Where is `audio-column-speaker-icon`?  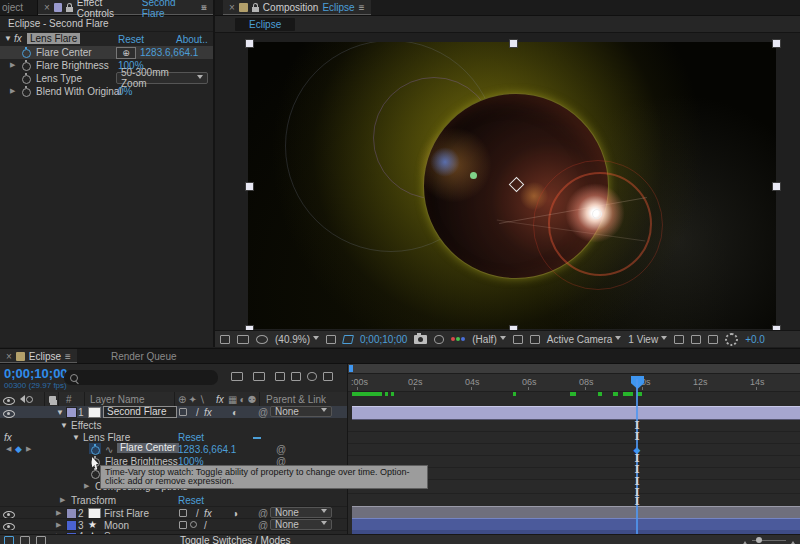 audio-column-speaker-icon is located at coordinates (20, 399).